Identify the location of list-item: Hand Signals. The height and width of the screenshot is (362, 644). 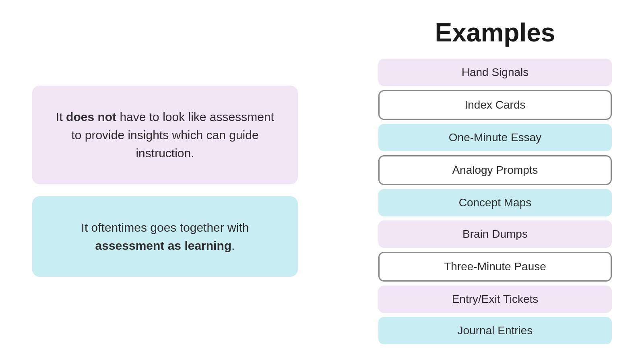
(495, 72).